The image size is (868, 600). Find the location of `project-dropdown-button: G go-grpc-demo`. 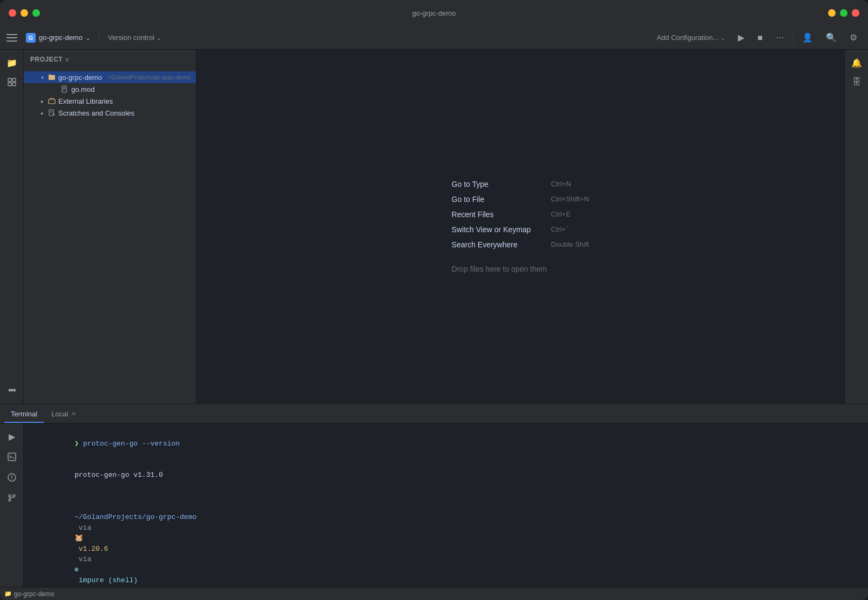

project-dropdown-button: G go-grpc-demo is located at coordinates (58, 38).